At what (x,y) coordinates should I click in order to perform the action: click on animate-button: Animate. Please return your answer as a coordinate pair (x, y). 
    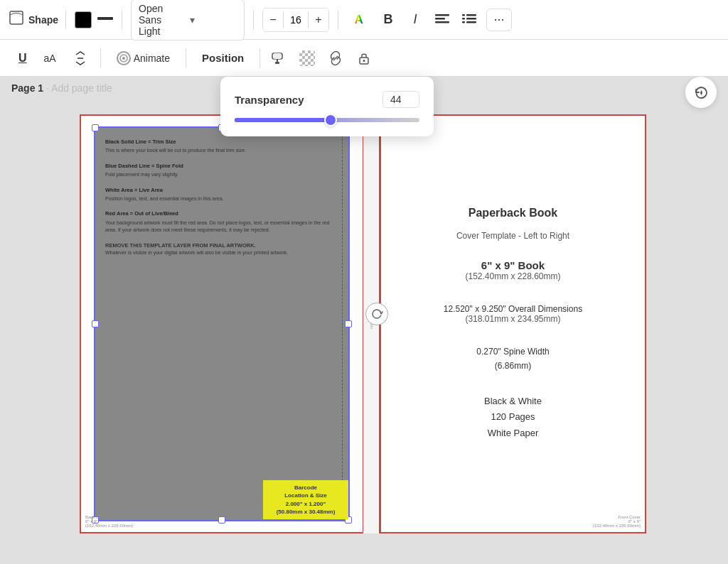
    Looking at the image, I should click on (144, 58).